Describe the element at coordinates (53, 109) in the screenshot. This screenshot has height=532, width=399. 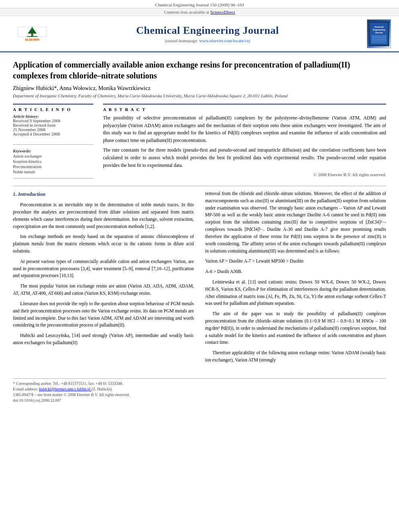
I see `article-info-heading: A R T I C L E I N F O` at that location.